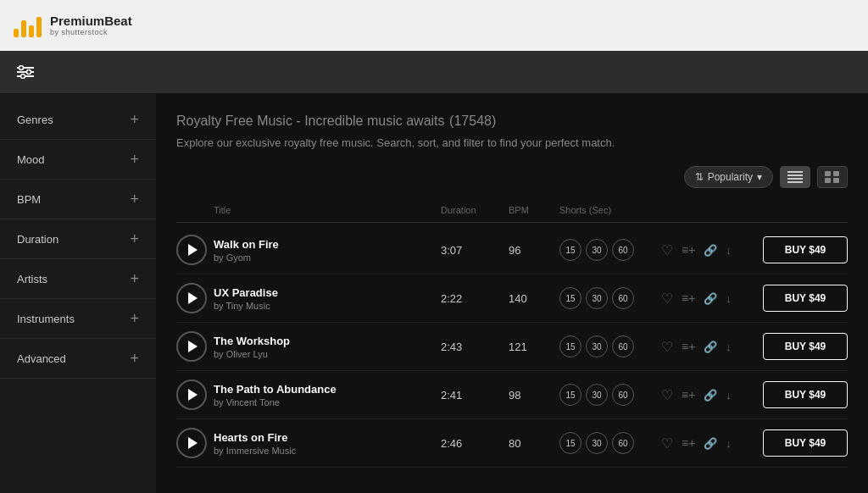 The height and width of the screenshot is (493, 868). What do you see at coordinates (688, 250) in the screenshot?
I see `playlist-icon-0: ≡+` at bounding box center [688, 250].